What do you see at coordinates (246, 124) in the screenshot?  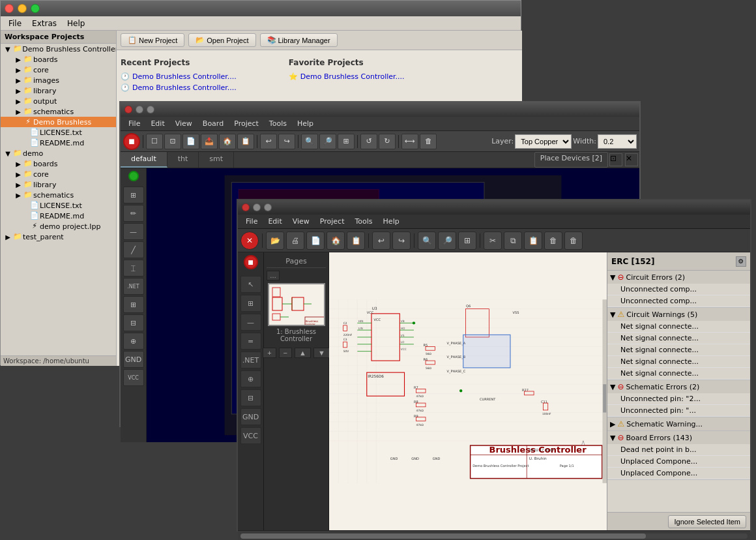 I see `pcb-menu-project: Project` at bounding box center [246, 124].